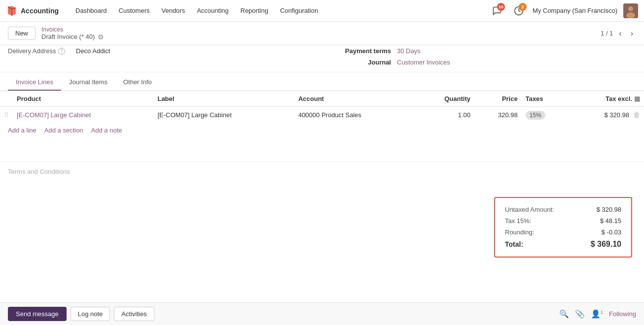 The width and height of the screenshot is (644, 325). What do you see at coordinates (523, 7) in the screenshot?
I see `clock-badge: 2` at bounding box center [523, 7].